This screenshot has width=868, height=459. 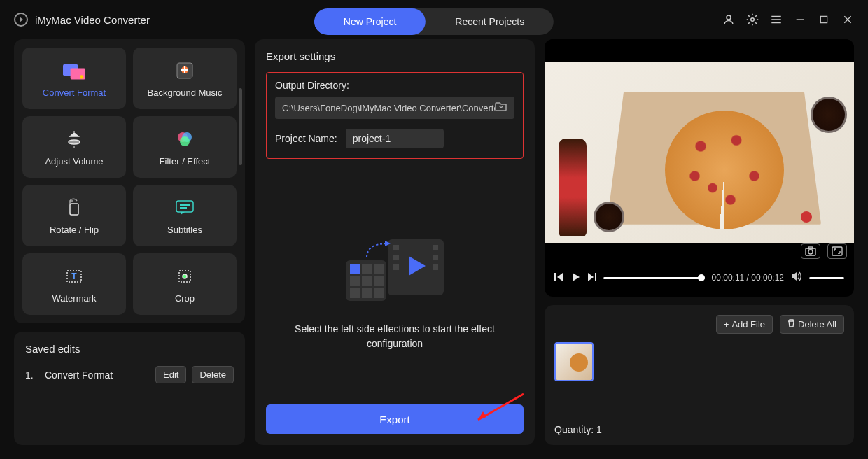 What do you see at coordinates (74, 276) in the screenshot?
I see `watermark-icon: T` at bounding box center [74, 276].